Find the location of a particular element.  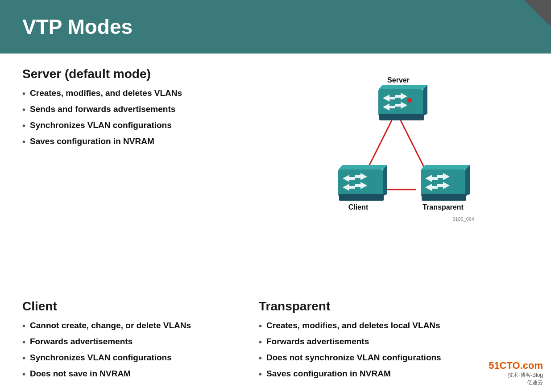

client-section: Client Cannot create, change, or delete … is located at coordinates (132, 343).